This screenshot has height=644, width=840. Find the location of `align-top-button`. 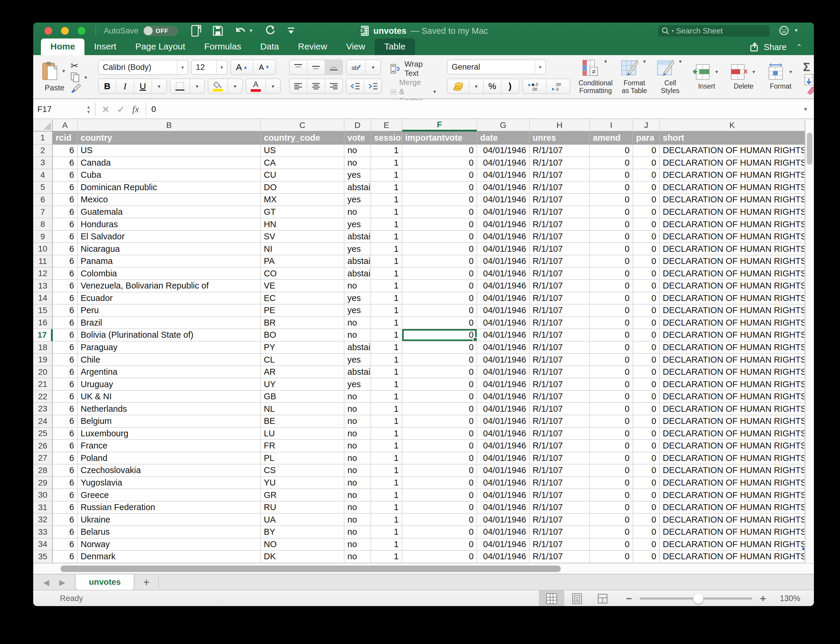

align-top-button is located at coordinates (298, 67).